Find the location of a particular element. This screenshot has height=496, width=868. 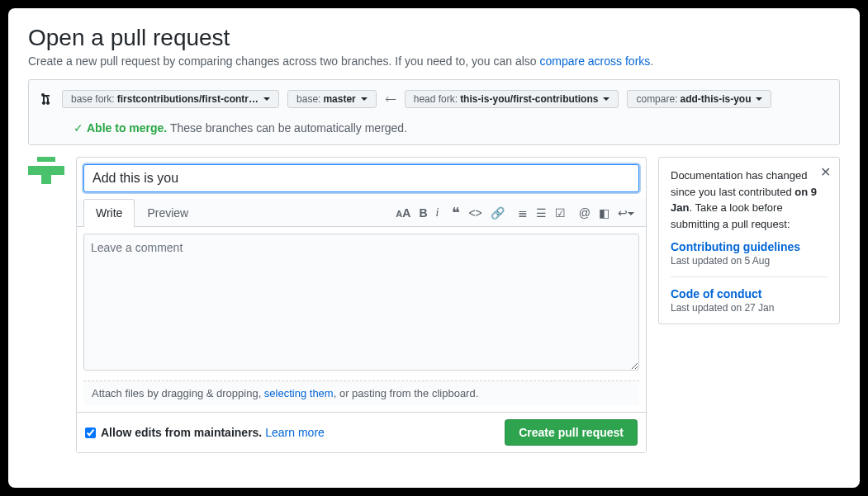

code-icon: <> is located at coordinates (475, 213).